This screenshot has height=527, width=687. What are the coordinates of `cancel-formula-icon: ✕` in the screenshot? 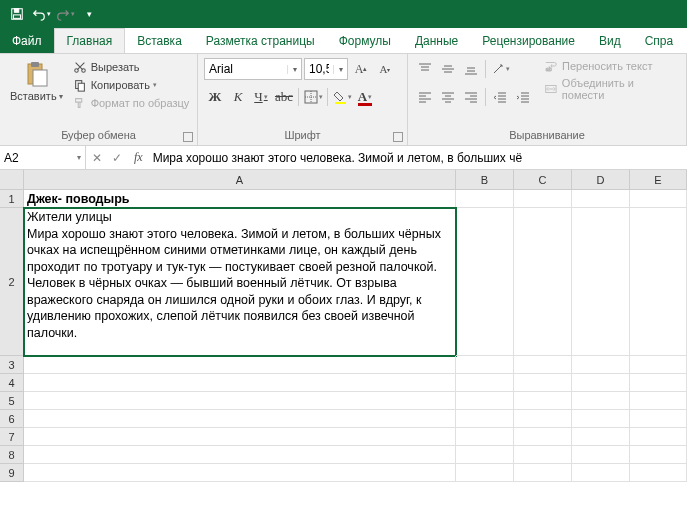 It's located at (97, 158).